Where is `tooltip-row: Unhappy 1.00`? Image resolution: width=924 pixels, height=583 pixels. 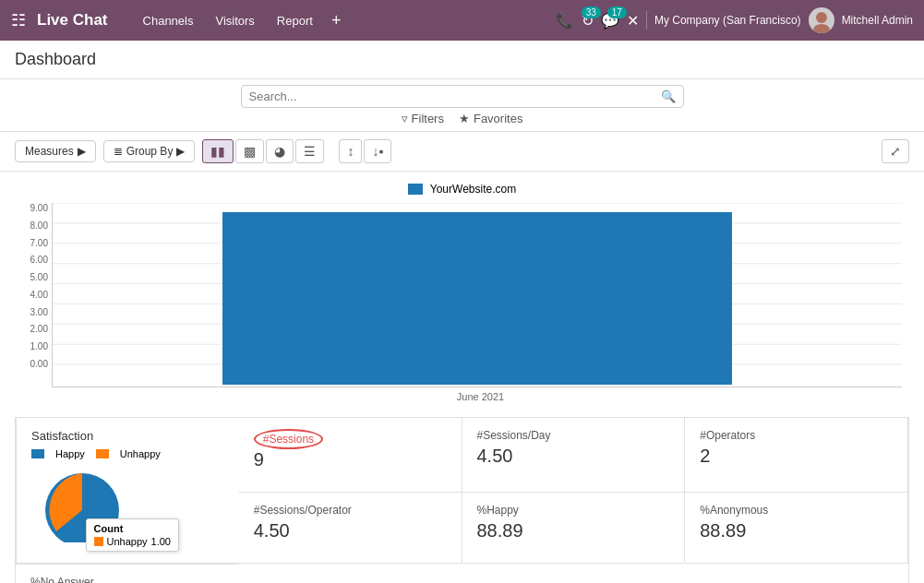
tooltip-row: Unhappy 1.00 is located at coordinates (133, 541).